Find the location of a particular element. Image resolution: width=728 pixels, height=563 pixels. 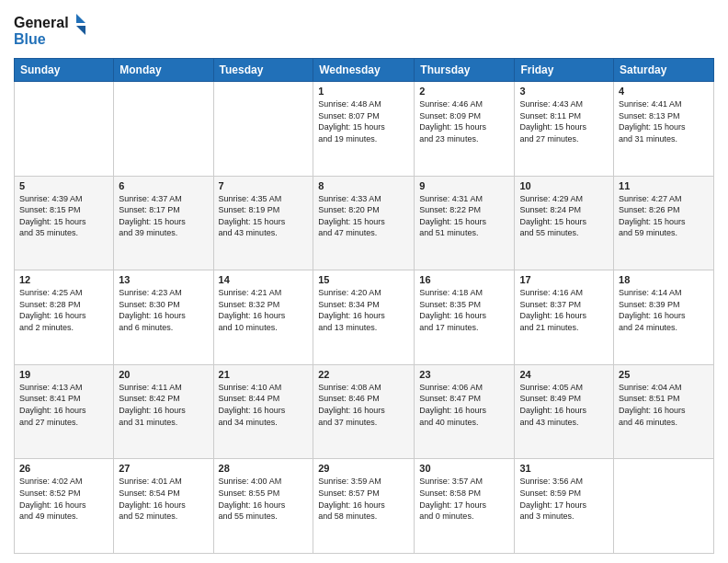

cell-info: Sunrise: 3:57 AMSunset: 8:58 PMDaylight:… is located at coordinates (464, 499).